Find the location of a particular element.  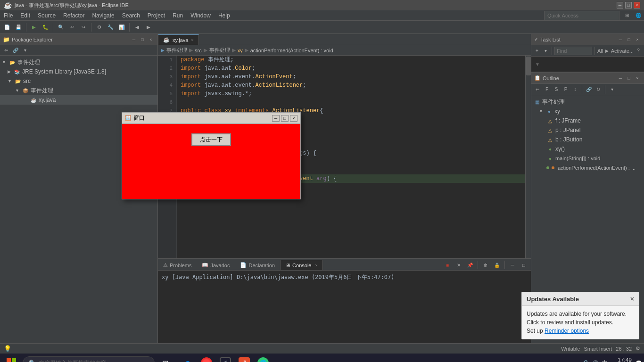

task-find-input is located at coordinates (573, 51).